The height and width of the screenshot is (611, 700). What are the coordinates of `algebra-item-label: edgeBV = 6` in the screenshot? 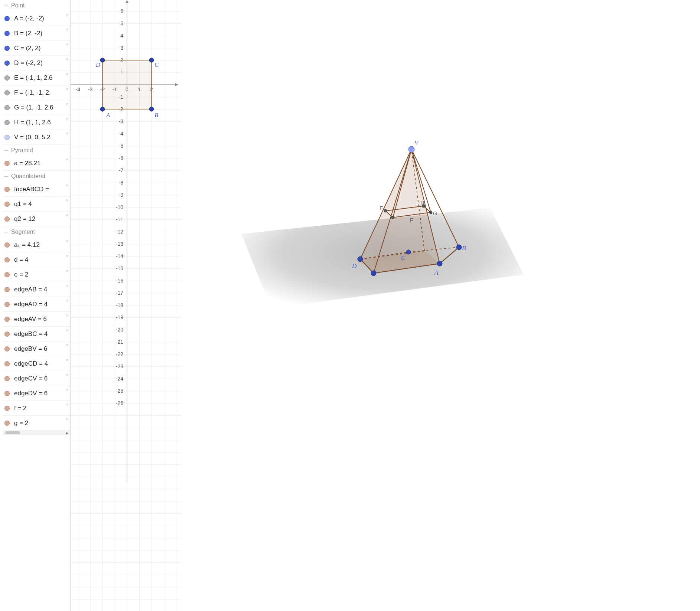 It's located at (42, 349).